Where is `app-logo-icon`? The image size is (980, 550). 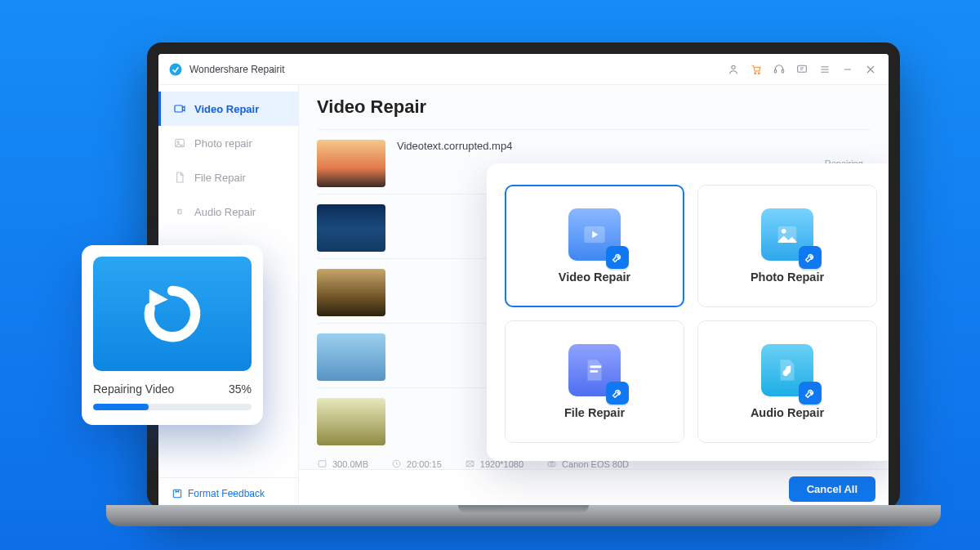 app-logo-icon is located at coordinates (176, 69).